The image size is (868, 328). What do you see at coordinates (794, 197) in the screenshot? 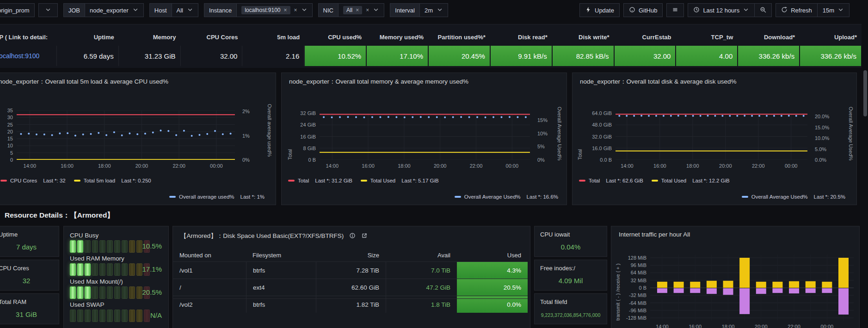
I see `legend-item: Overall Average Used%Last *: 20.5%` at bounding box center [794, 197].